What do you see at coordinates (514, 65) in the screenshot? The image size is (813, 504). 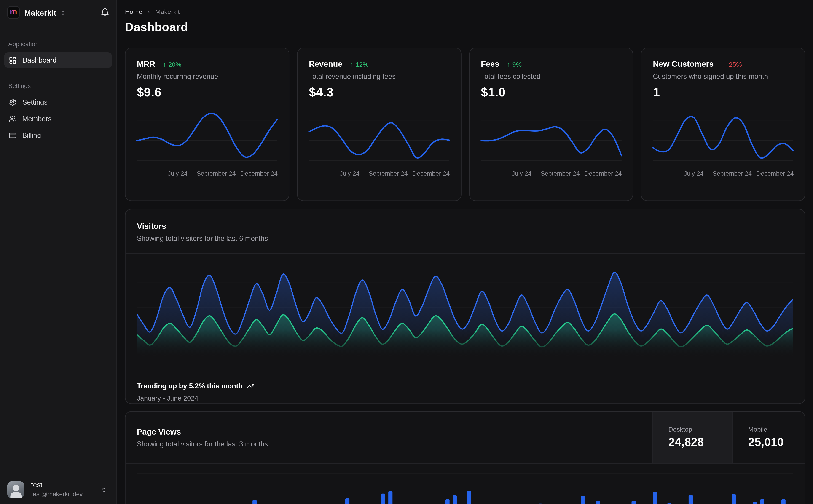 I see `trend-badge: ↑9%` at bounding box center [514, 65].